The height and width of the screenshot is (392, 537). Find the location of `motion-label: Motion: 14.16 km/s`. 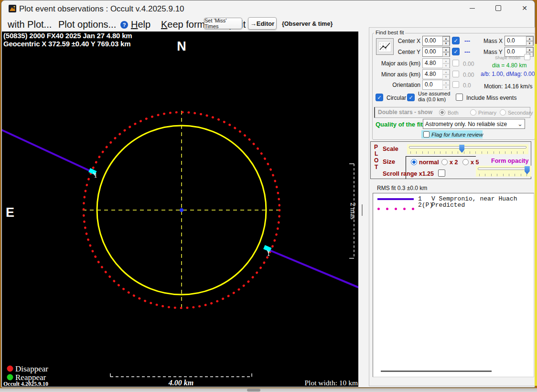

motion-label: Motion: 14.16 km/s is located at coordinates (508, 86).